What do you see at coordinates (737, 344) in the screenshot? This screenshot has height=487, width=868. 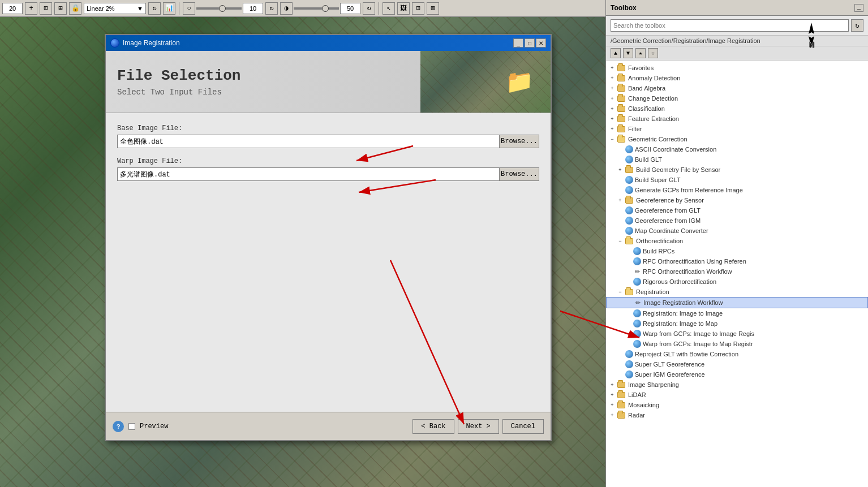 I see `tree-item: Warp from GCPs: Image to Map Registr` at bounding box center [737, 344].